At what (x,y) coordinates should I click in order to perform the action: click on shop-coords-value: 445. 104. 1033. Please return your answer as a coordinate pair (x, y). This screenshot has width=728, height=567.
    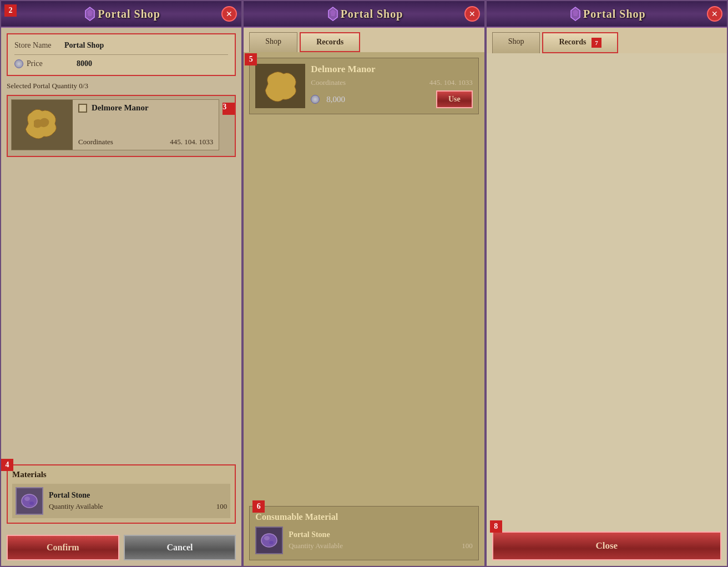
    Looking at the image, I should click on (451, 83).